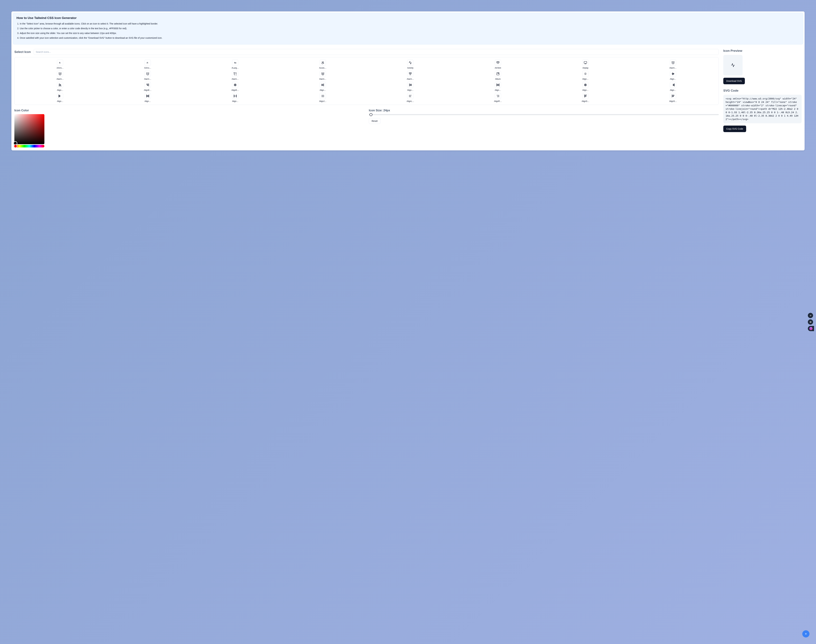 The height and width of the screenshot is (644, 816). Describe the element at coordinates (409, 33) in the screenshot. I see `instruction-step: Adjust the icon size using the slider. Y…` at that location.